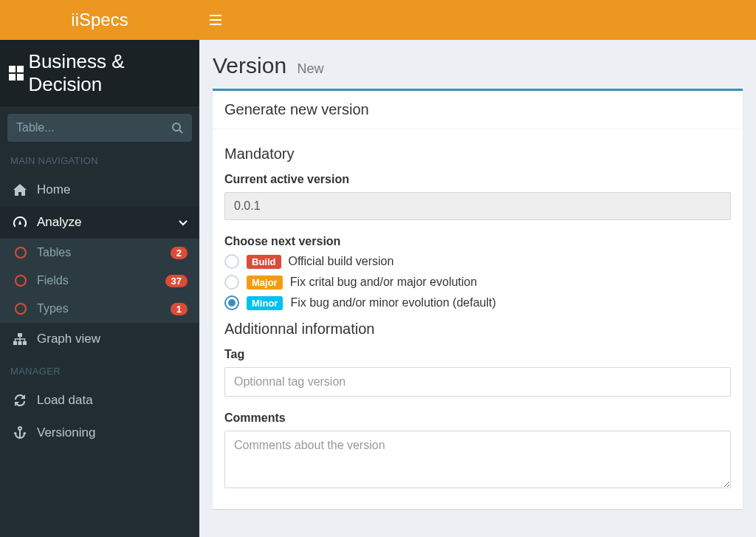 This screenshot has width=756, height=537. What do you see at coordinates (20, 190) in the screenshot?
I see `home-icon` at bounding box center [20, 190].